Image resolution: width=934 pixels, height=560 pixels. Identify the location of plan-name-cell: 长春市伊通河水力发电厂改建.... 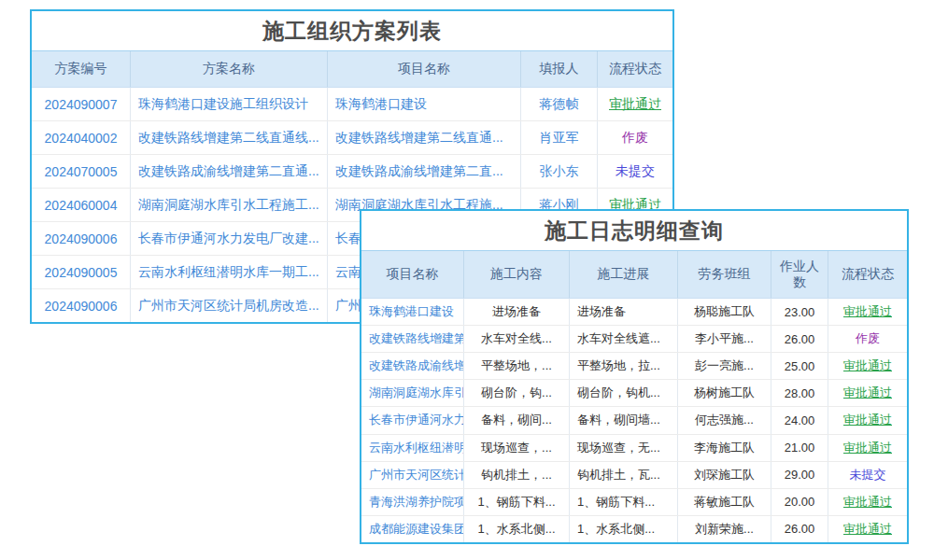
(230, 239).